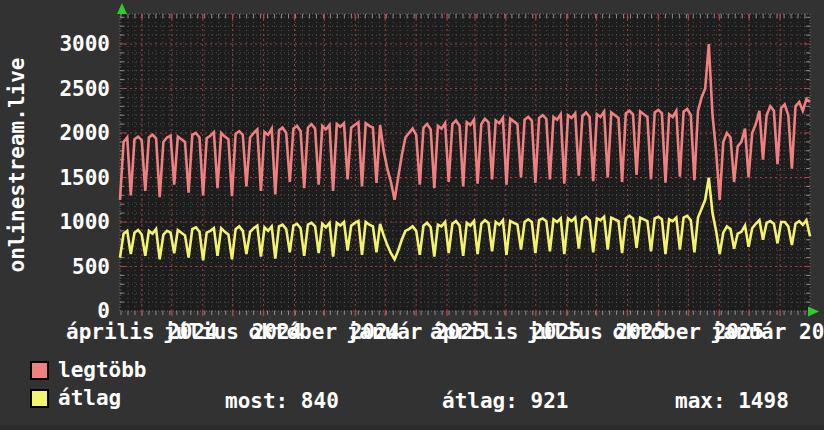  Describe the element at coordinates (412, 428) in the screenshot. I see `bottom-edge-strip` at that location.